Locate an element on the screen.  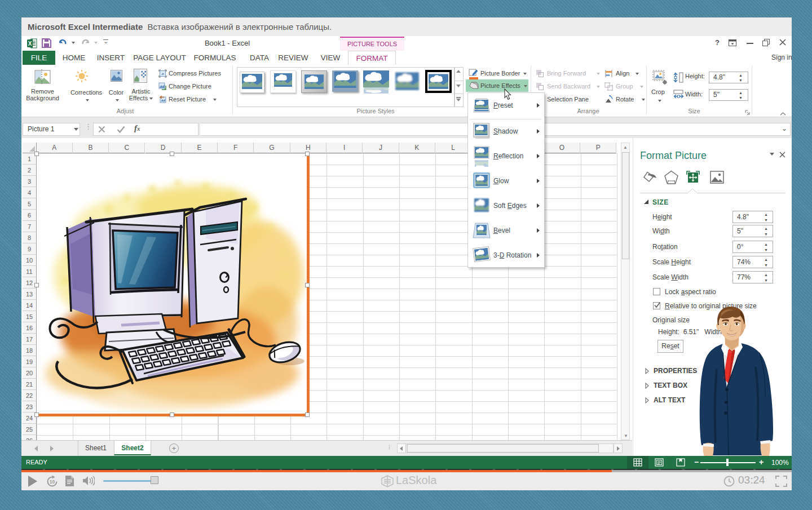
svg-text: 10 is located at coordinates (52, 482).